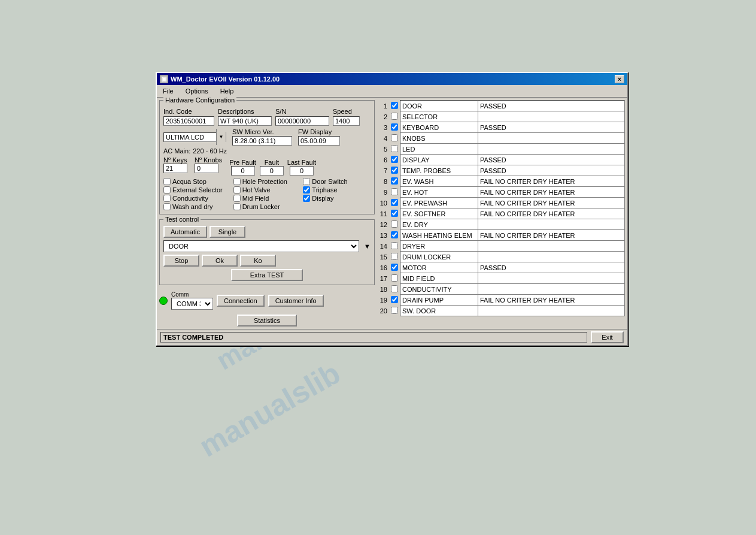 Image resolution: width=756 pixels, height=535 pixels. Describe the element at coordinates (225, 79) in the screenshot. I see `window-title: WM_Doctor EVOII Version 01.12.00` at that location.